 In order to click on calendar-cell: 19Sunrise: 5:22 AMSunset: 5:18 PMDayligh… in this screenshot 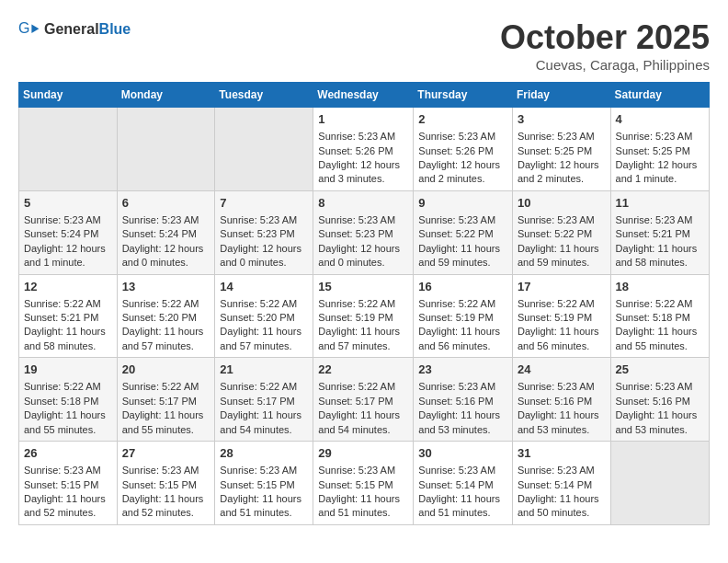, I will do `click(68, 399)`.